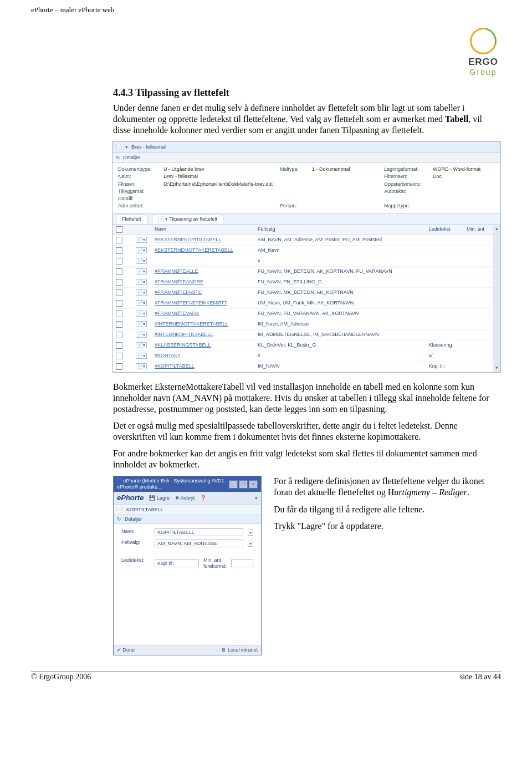 The height and width of the screenshot is (768, 532). I want to click on scroll-down-icon: ▾, so click(497, 368).